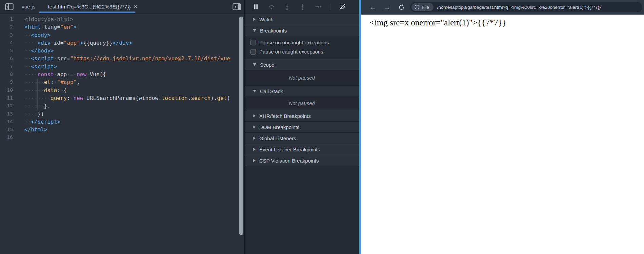 The width and height of the screenshot is (644, 254). What do you see at coordinates (6, 19) in the screenshot?
I see `line-number: 1` at bounding box center [6, 19].